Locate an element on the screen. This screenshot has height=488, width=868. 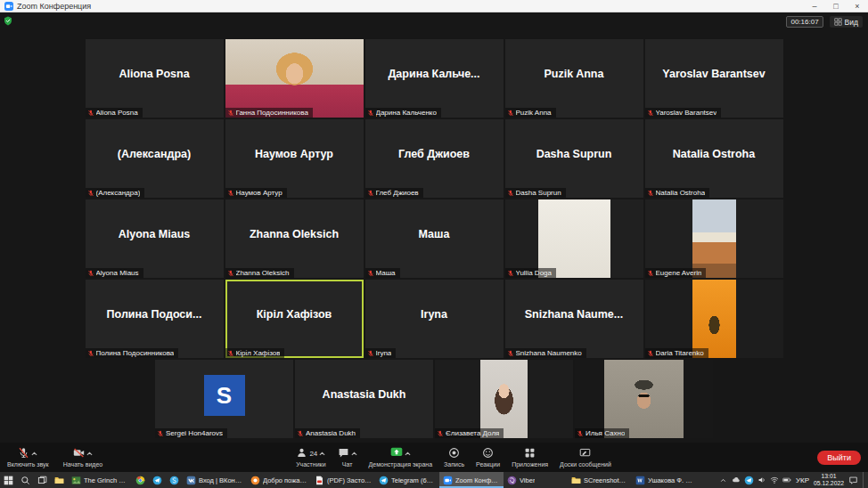
participant-tile: Кіріл ХафізовКіріл Хафізов is located at coordinates (294, 319).